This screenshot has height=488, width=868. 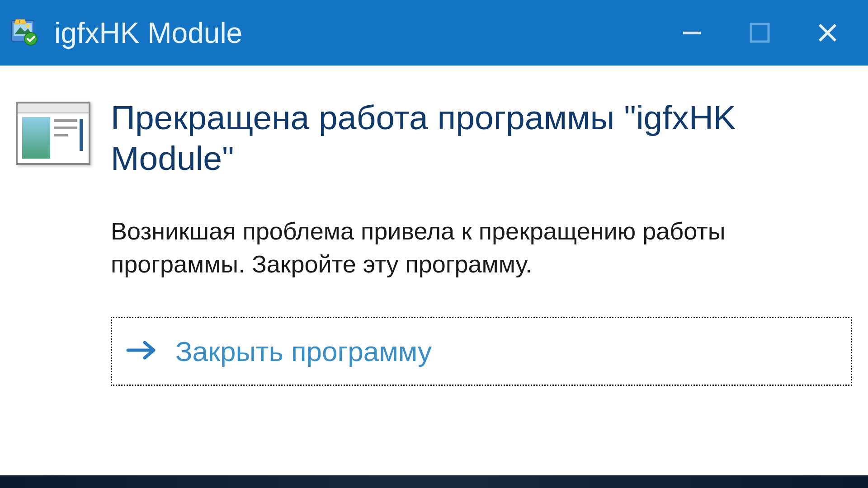 I want to click on error-heading: Прекращена работа программы "igfxHK Modu…, so click(x=481, y=138).